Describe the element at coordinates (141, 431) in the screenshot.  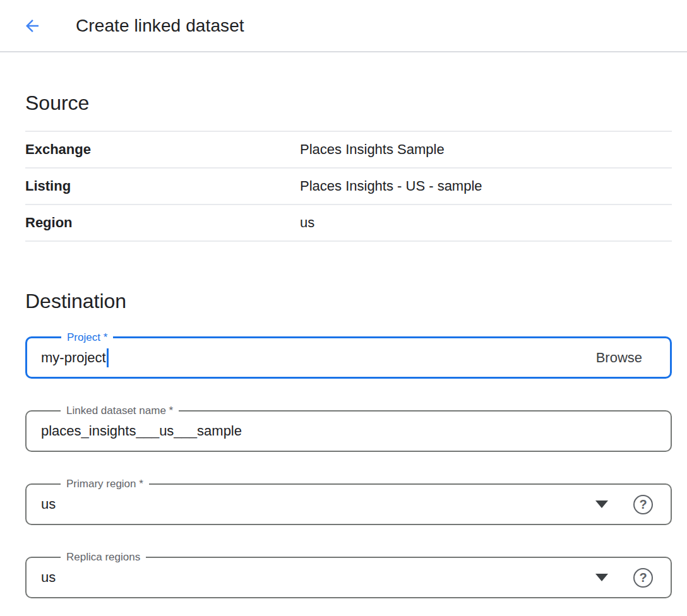
I see `linked-dataset-name-value: places_insights___us___sample` at that location.